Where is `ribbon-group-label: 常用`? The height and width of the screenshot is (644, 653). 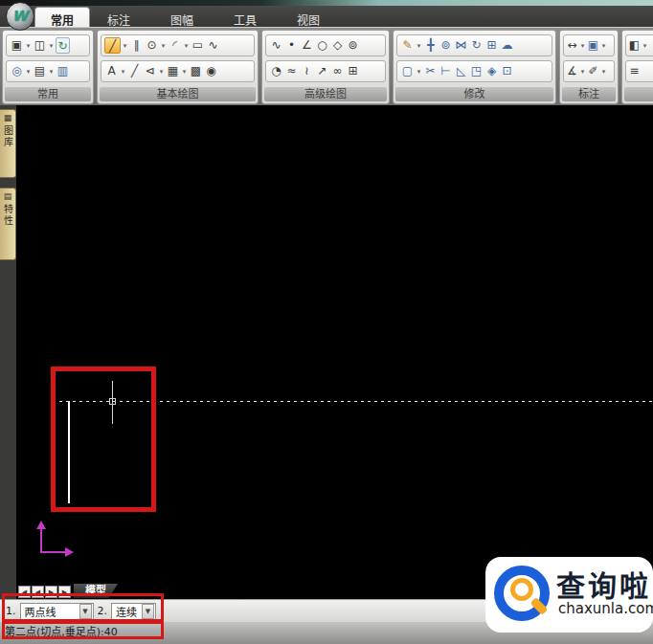
ribbon-group-label: 常用 is located at coordinates (48, 94).